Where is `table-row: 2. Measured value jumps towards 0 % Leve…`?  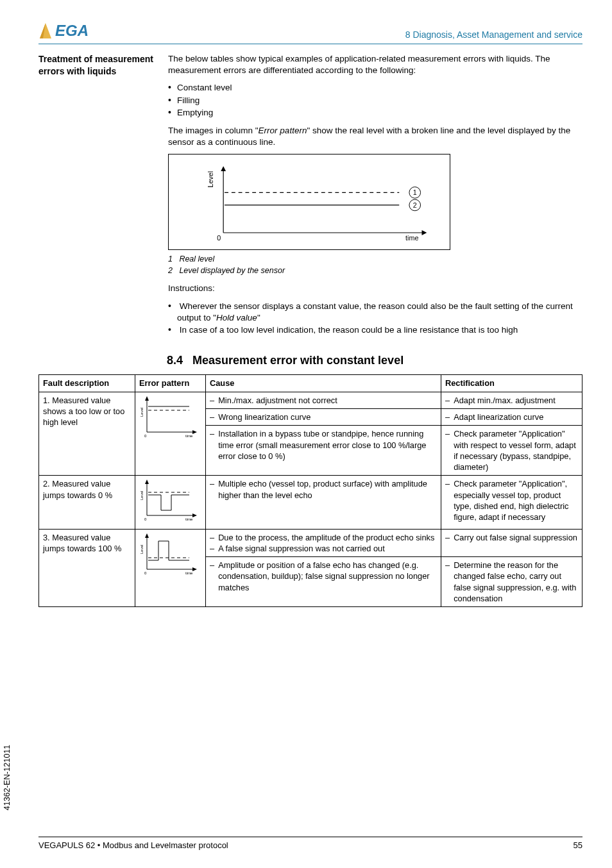
table-row: 2. Measured value jumps towards 0 % Leve… is located at coordinates (310, 503).